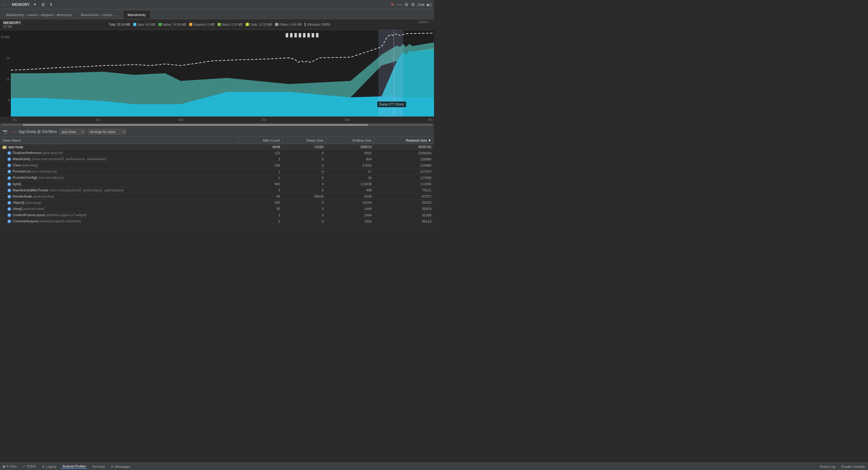  What do you see at coordinates (72, 131) in the screenshot?
I see `heap-select-wrapper: app heap image heap zygote heap` at bounding box center [72, 131].